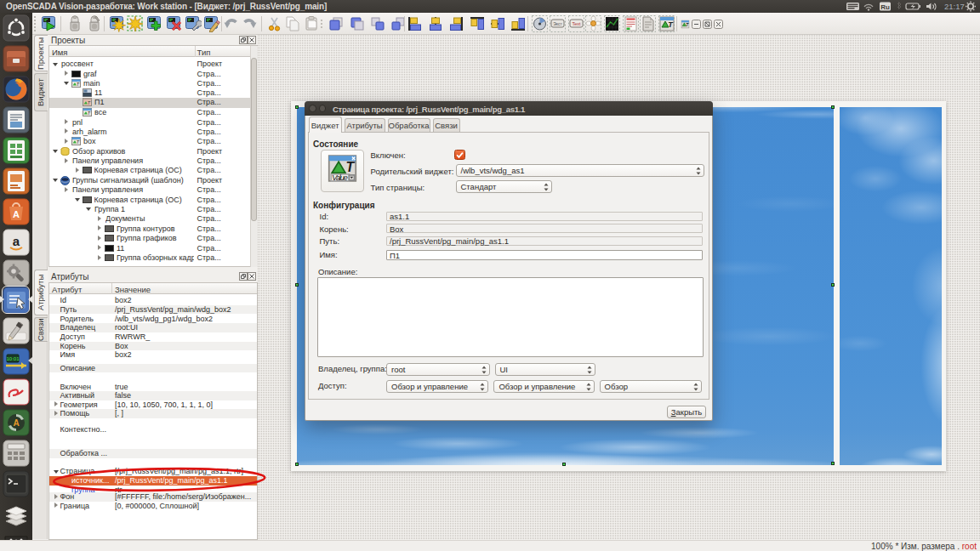  I want to click on svg-text: Text, so click(577, 24).